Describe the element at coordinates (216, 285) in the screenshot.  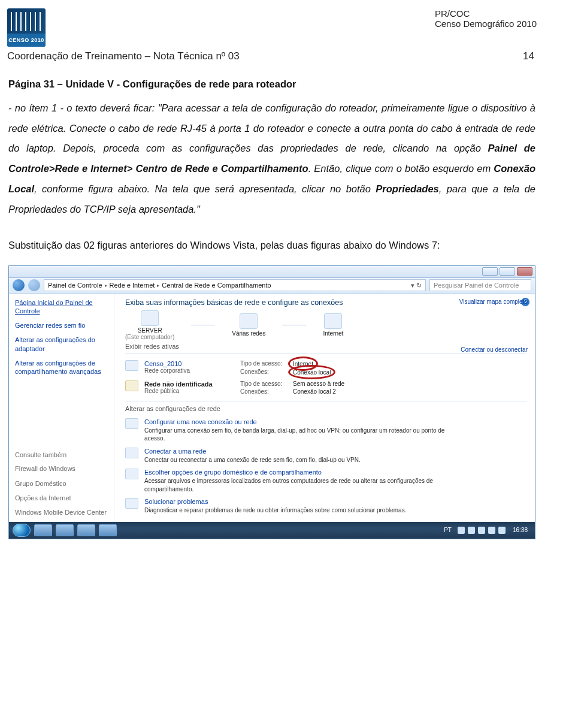
I see `crumb-2: Central de Rede e Compartilhamento` at that location.